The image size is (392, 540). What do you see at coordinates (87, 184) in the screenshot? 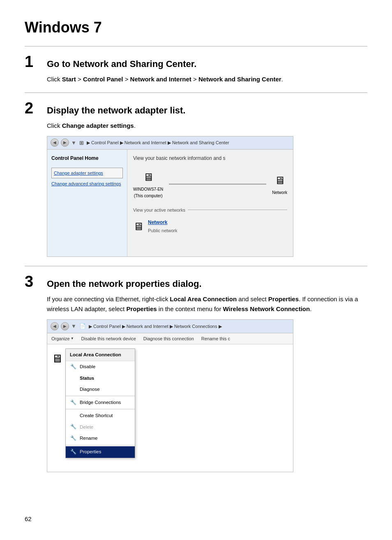
I see `ss1-change-advanced-link: Change advanced sharing settings` at bounding box center [87, 184].